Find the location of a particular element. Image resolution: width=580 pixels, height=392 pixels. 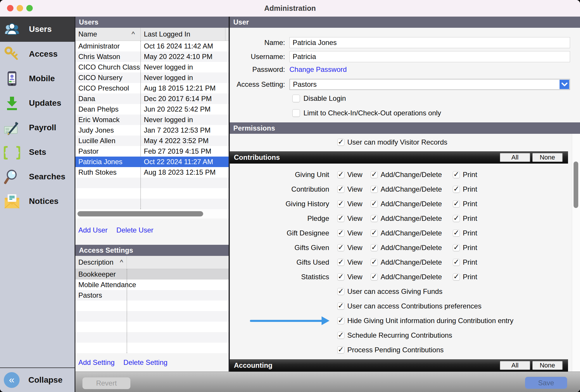

collapse-button: « Collapse is located at coordinates (37, 380).